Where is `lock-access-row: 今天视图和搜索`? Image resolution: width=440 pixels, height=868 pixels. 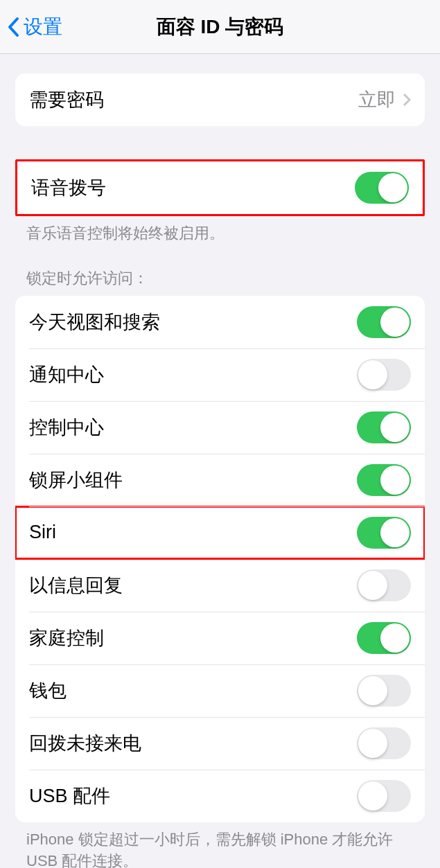 lock-access-row: 今天视图和搜索 is located at coordinates (220, 322).